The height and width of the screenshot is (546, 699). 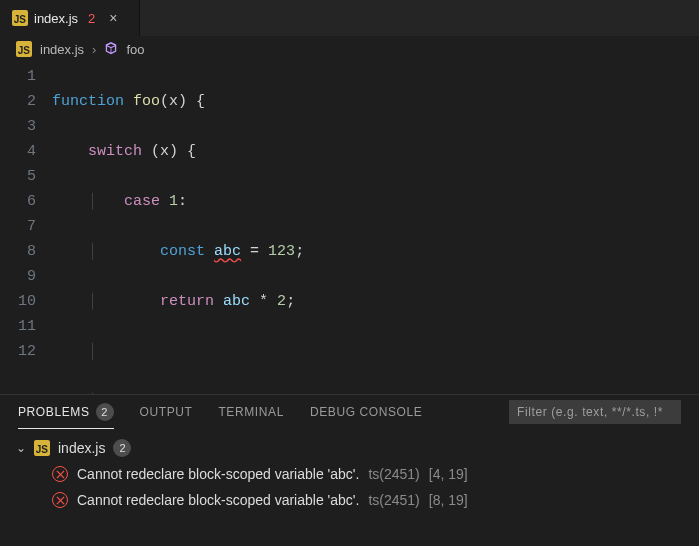 I want to click on chevron-down-icon: ⌄, so click(x=21, y=448).